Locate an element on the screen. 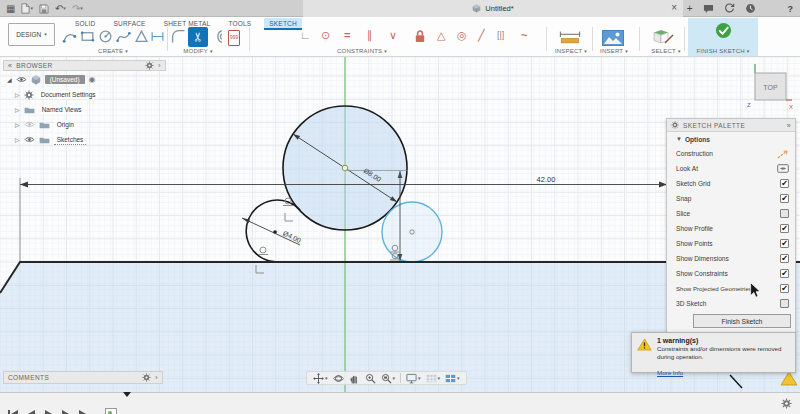 Image resolution: width=800 pixels, height=414 pixels. section-collapse-icon: ▼ is located at coordinates (679, 139).